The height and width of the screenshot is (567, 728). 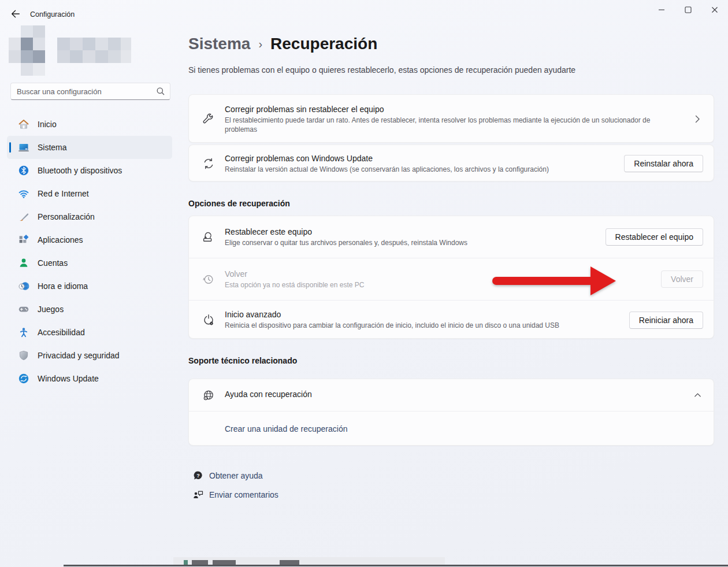 I want to click on app-title: Configuración, so click(x=52, y=14).